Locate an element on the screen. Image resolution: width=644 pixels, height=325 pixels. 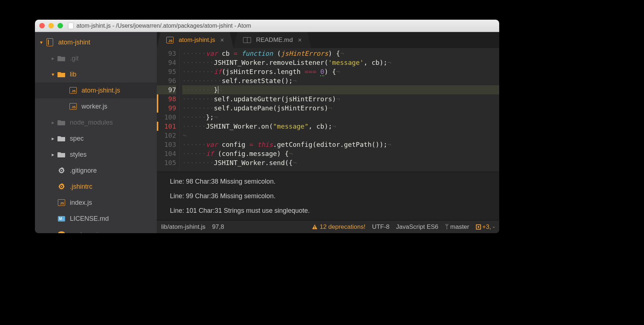
status-language: JavaScript ES6 is located at coordinates (417, 227).